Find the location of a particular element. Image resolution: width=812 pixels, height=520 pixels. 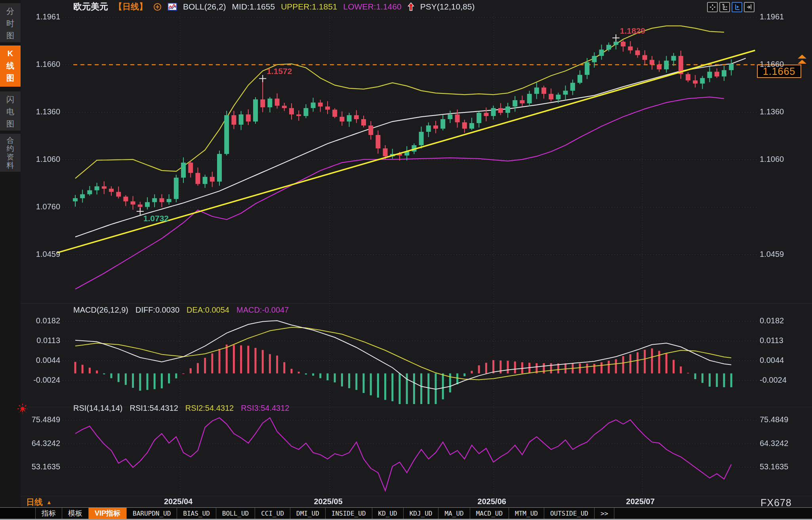

price-axis-label-right: 1.1360 is located at coordinates (772, 112).